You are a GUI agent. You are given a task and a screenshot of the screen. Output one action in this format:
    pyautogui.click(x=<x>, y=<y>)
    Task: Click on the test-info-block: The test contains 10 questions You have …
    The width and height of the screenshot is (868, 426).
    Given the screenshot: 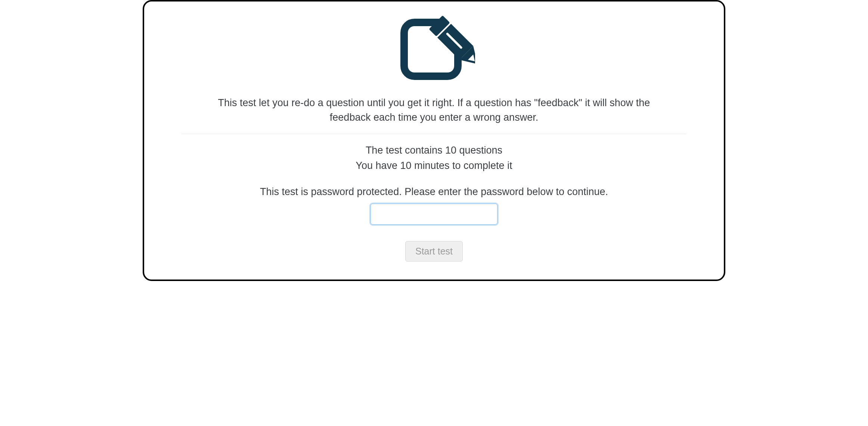 What is the action you would take?
    pyautogui.click(x=434, y=158)
    